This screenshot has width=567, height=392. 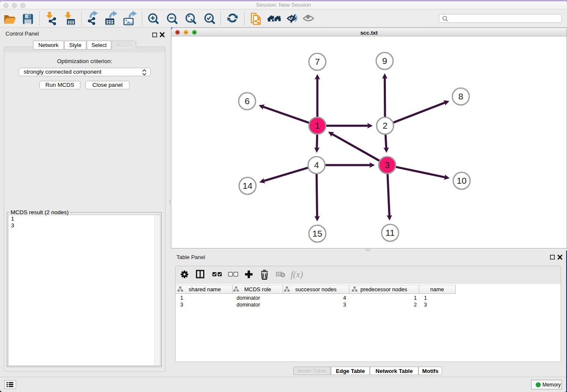 I want to click on svg-text: 9, so click(x=385, y=61).